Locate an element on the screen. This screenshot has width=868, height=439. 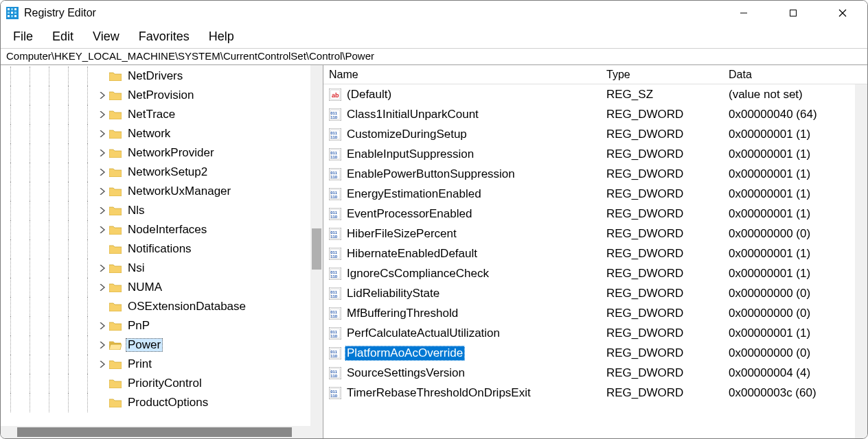
menu-file: File is located at coordinates (23, 37).